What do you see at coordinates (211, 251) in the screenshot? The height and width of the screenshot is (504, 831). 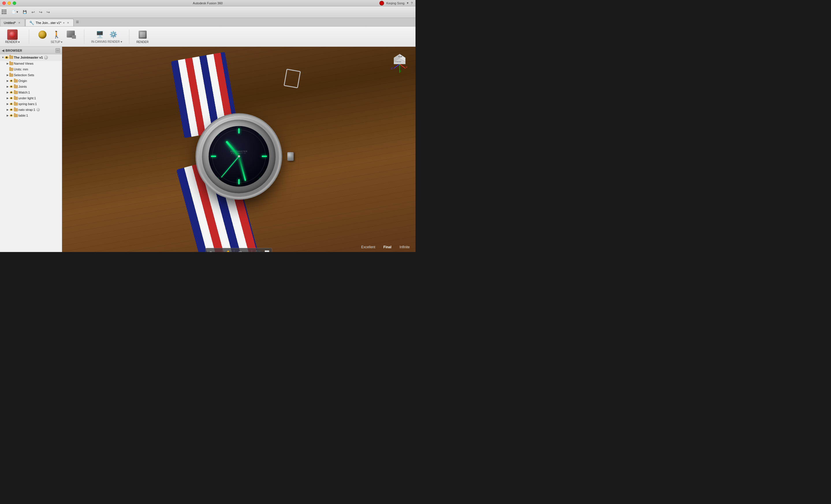 I see `navigate-button: ⊕` at bounding box center [211, 251].